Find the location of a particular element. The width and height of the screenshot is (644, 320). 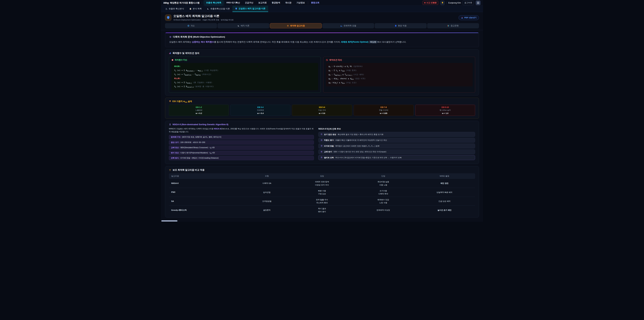

tab-analysis-list: 분석 목록 is located at coordinates (196, 9).